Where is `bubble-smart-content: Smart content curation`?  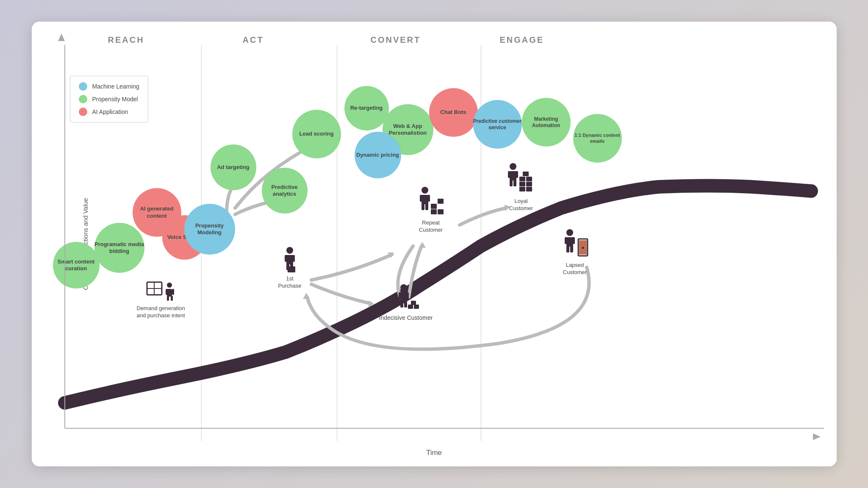
bubble-smart-content: Smart content curation is located at coordinates (76, 265).